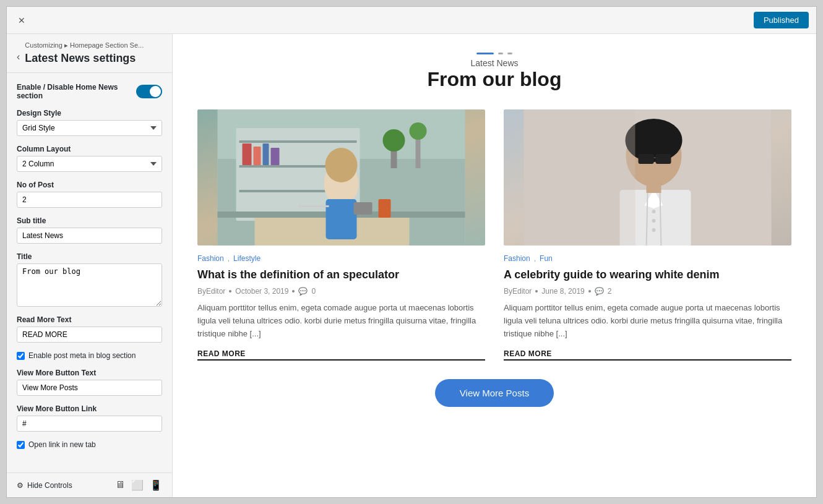 The height and width of the screenshot is (504, 823). Describe the element at coordinates (494, 393) in the screenshot. I see `view-more-button: View More Posts` at that location.